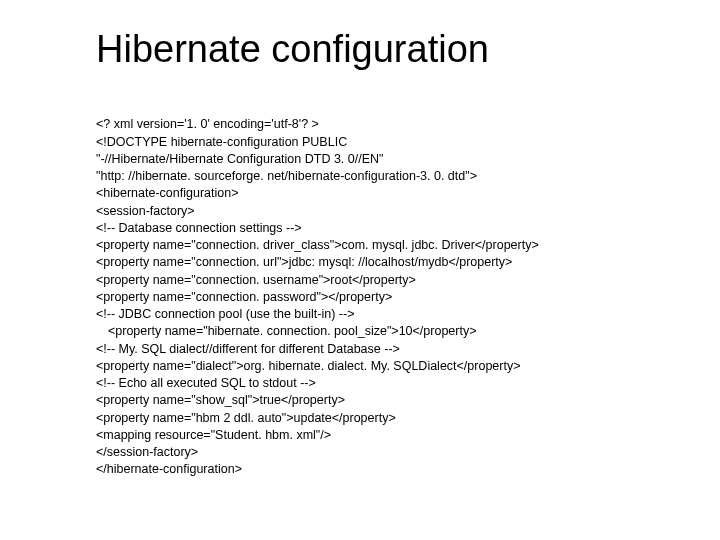  I want to click on code-line: "-//Hibernate/Hibernate Configuration DT…, so click(240, 159).